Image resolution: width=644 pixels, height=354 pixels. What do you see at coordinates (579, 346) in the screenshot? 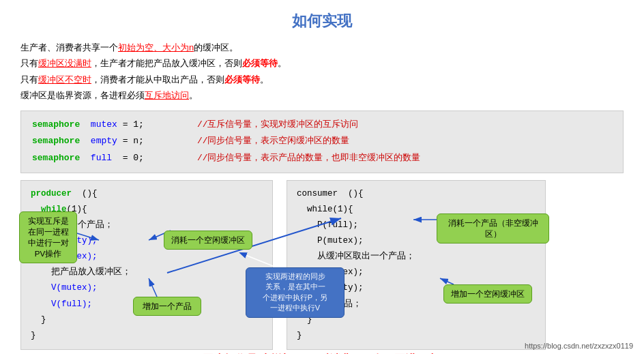
I see `footer-url: https://blog.csdn.net/zxzxzx0119` at bounding box center [579, 346].